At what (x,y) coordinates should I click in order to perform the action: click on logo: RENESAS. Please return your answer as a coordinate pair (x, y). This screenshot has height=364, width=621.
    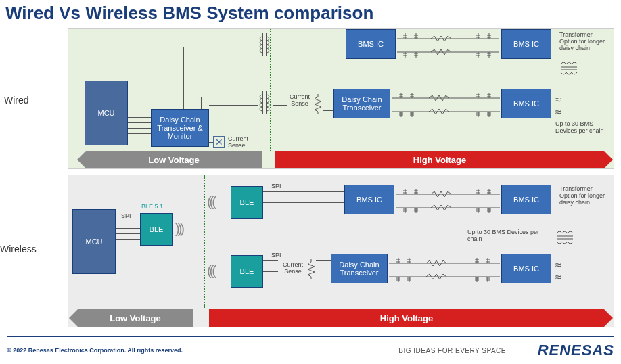
    Looking at the image, I should click on (576, 350).